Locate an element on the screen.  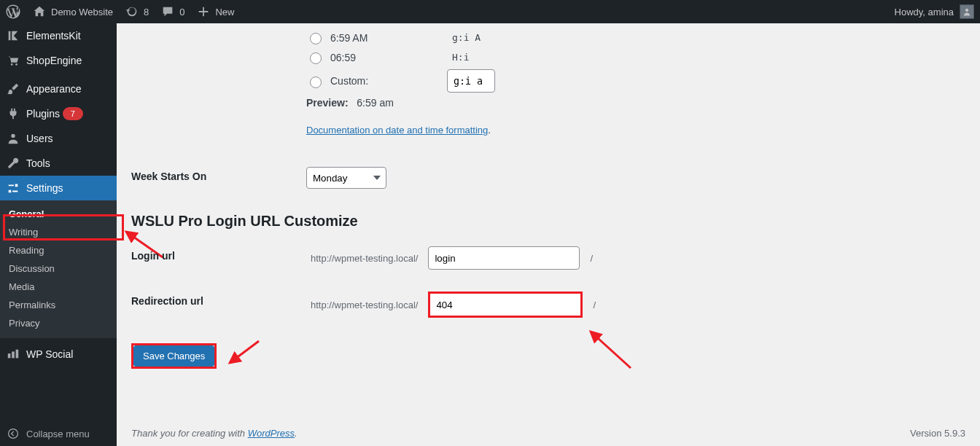
login-url-label: Login url is located at coordinates (153, 256).